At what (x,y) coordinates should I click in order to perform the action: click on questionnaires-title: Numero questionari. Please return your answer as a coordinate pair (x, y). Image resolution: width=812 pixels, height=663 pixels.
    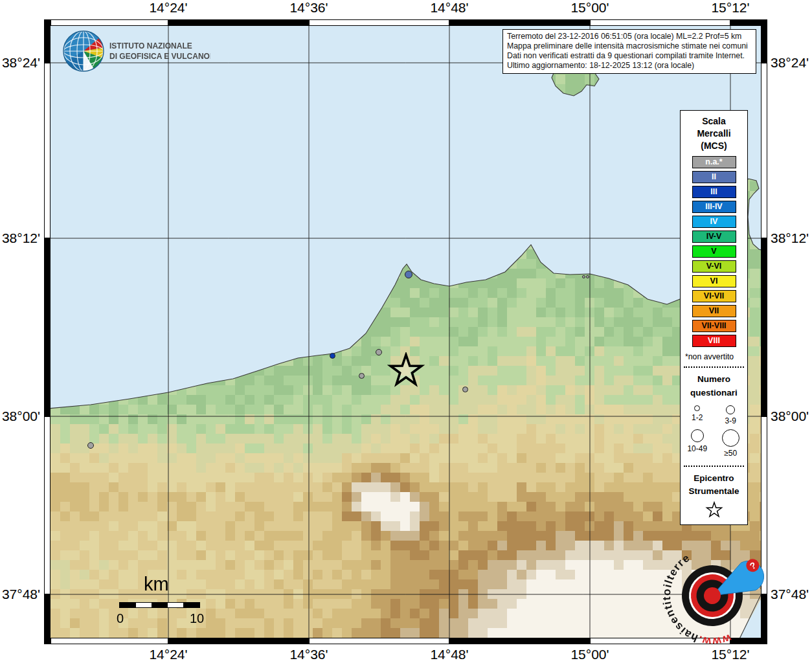
    Looking at the image, I should click on (714, 387).